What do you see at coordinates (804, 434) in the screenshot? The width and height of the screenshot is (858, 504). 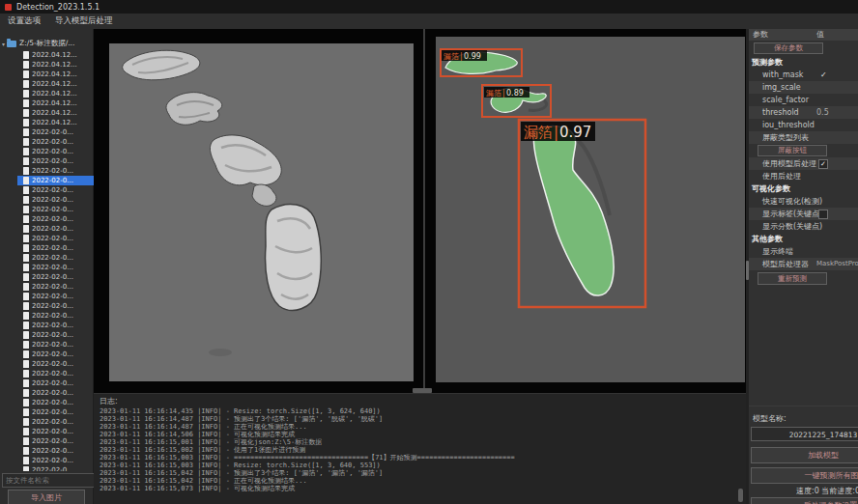 I see `model-name-field: 20221225_174813` at bounding box center [804, 434].